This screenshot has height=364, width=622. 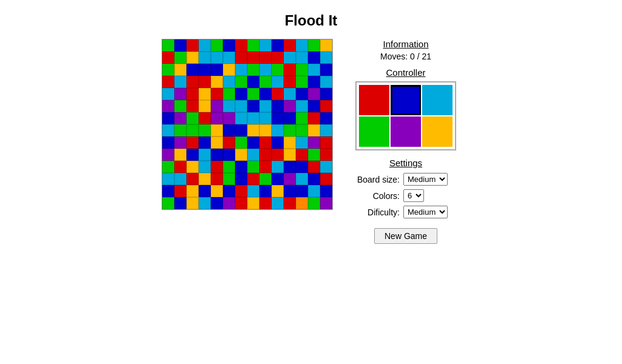 What do you see at coordinates (406, 132) in the screenshot?
I see `color-button-purple` at bounding box center [406, 132].